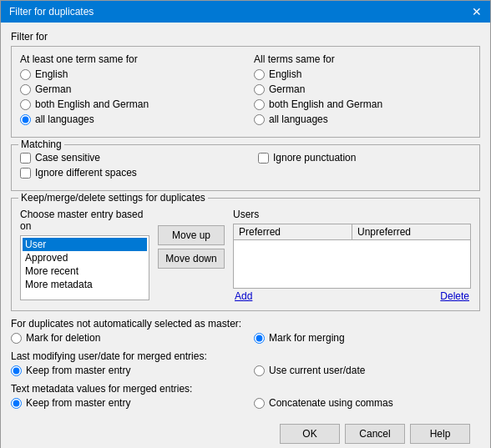  Describe the element at coordinates (85, 258) in the screenshot. I see `master-item-approved: Approved` at that location.